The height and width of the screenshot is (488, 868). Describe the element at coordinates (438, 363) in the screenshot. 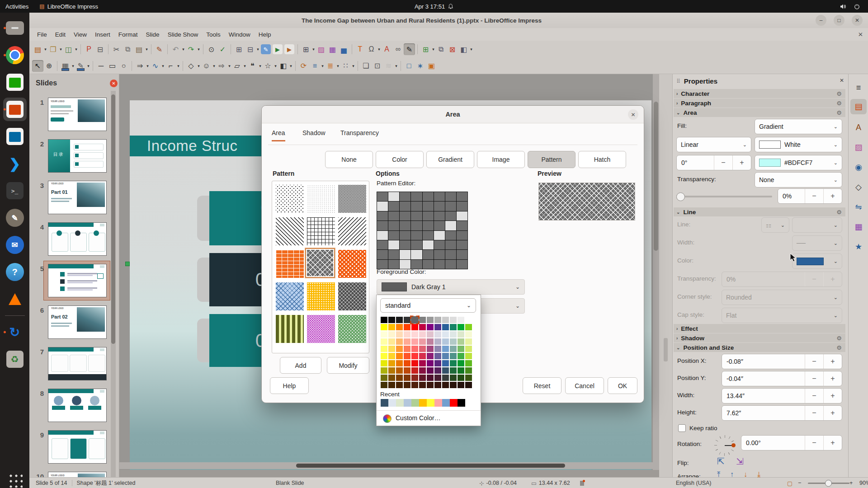

I see `palette-color-5B277D` at that location.